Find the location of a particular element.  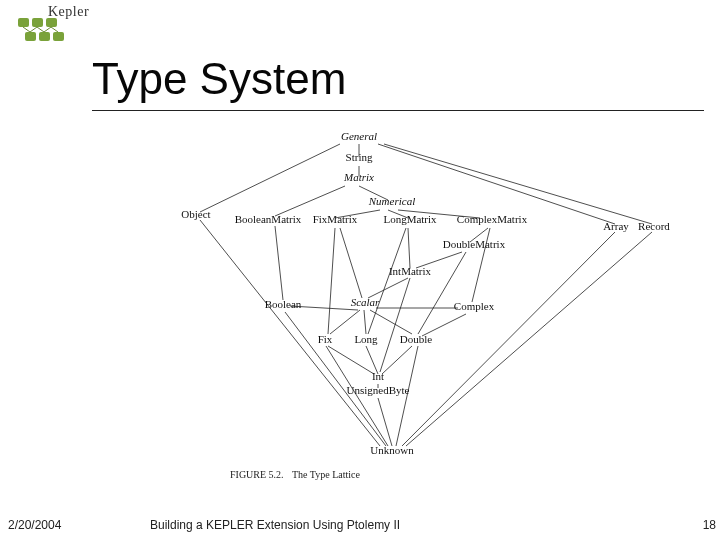

node-boolean: Boolean is located at coordinates (284, 304).